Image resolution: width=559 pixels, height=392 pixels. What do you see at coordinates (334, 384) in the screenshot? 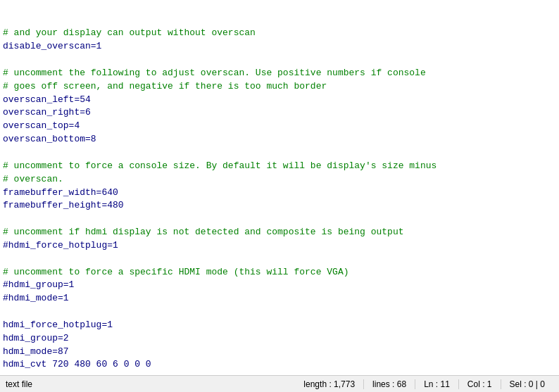
I see `length-info: length : 1,773` at bounding box center [334, 384].